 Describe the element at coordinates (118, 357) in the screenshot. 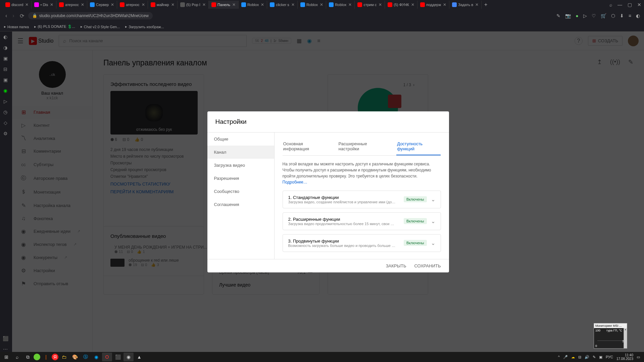

I see `app-icon: ⬛` at that location.